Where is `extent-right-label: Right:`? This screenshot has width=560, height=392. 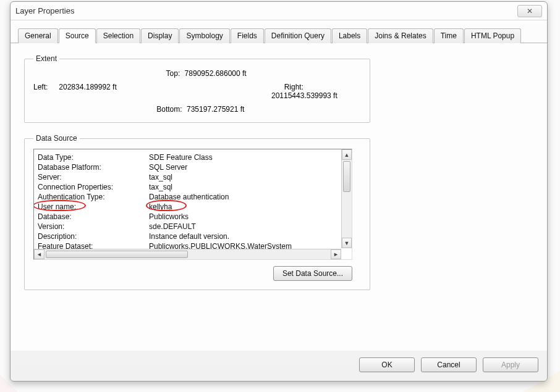
extent-right-label: Right: is located at coordinates (287, 87).